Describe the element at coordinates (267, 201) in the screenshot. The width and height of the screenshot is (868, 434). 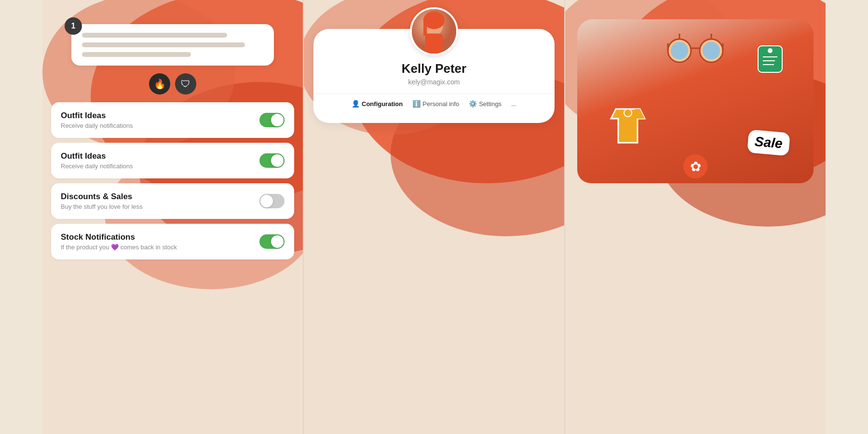
I see `toggle-knob-discounts` at that location.